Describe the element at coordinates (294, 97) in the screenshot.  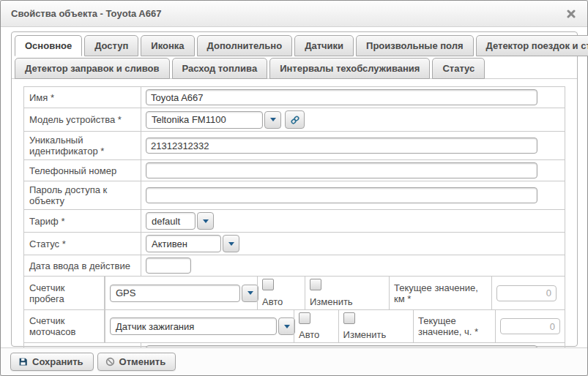
I see `name-row: Имя *` at that location.